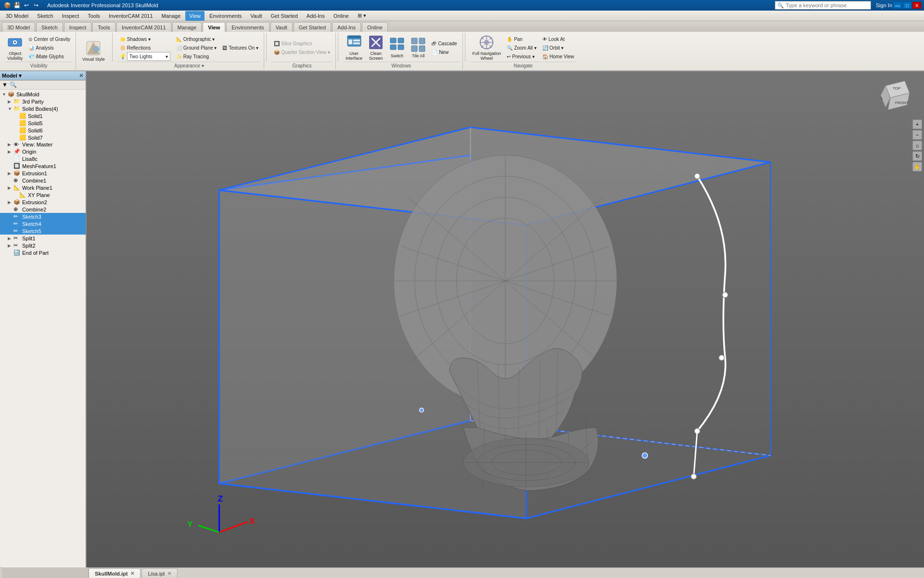  Describe the element at coordinates (43, 252) in the screenshot. I see `tree-item: 🔚End of Part` at that location.